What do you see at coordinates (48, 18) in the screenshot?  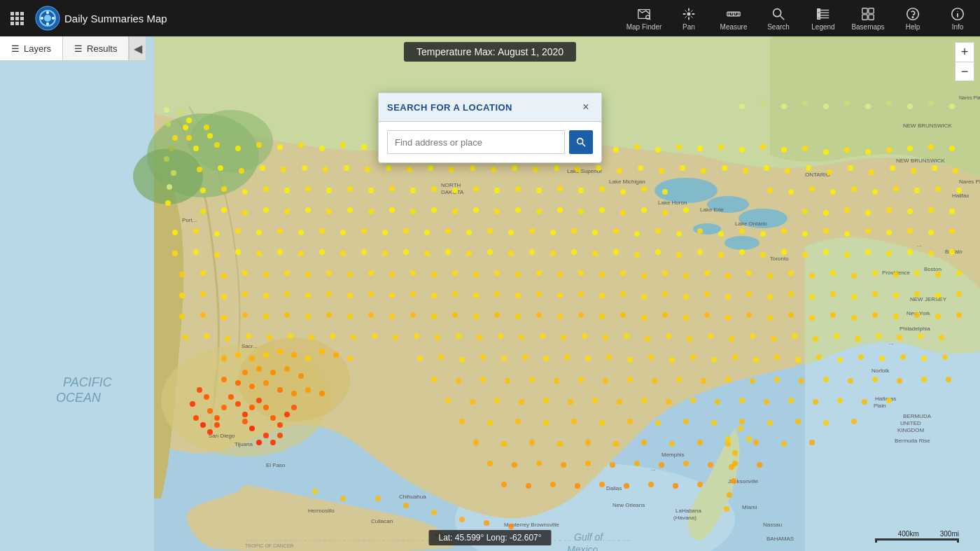 I see `noaa-logo` at bounding box center [48, 18].